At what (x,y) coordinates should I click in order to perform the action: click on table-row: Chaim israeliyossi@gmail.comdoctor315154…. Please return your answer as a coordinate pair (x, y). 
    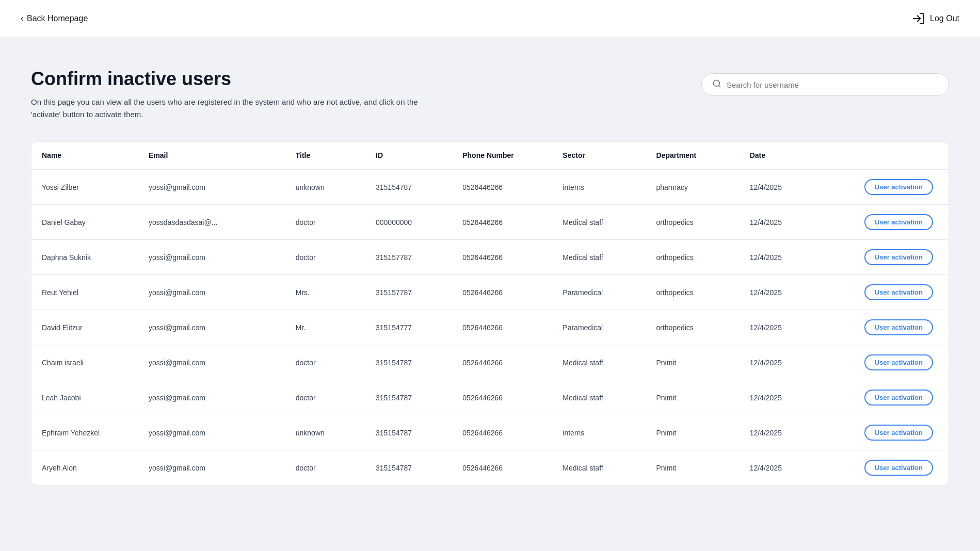
    Looking at the image, I should click on (490, 363).